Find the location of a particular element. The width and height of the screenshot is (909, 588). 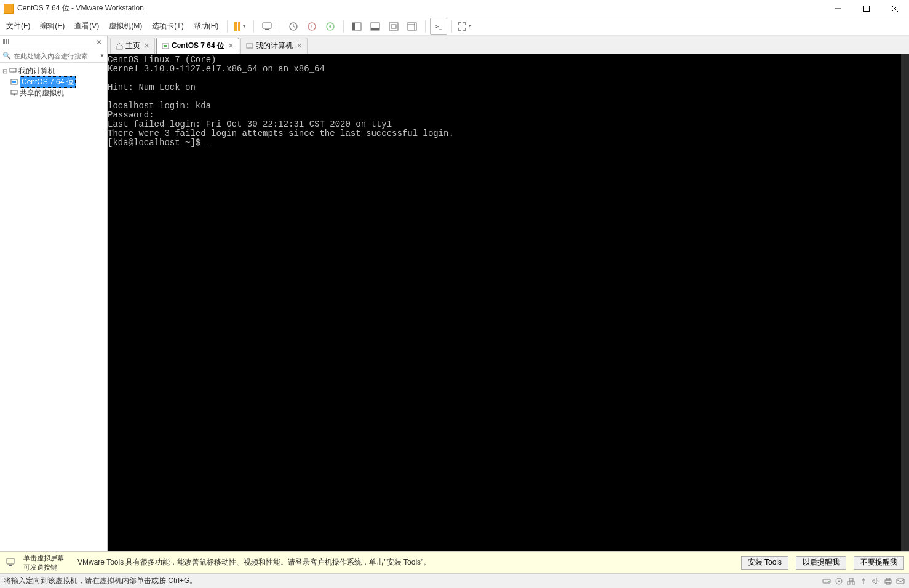

network-icon is located at coordinates (851, 581).